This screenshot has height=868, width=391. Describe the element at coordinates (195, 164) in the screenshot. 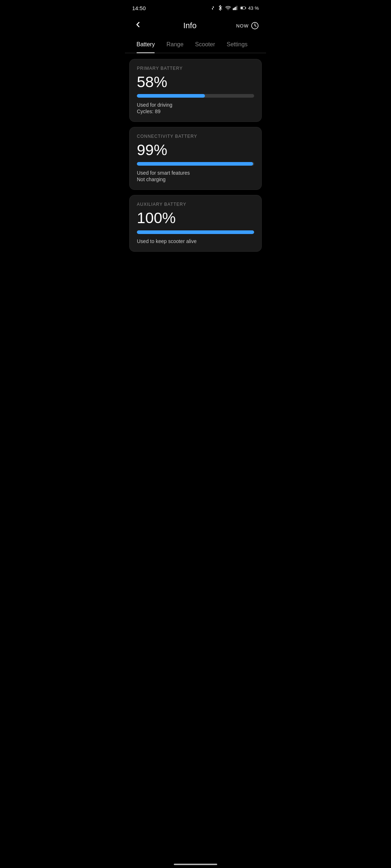

I see `connectivity-battery-fill` at that location.